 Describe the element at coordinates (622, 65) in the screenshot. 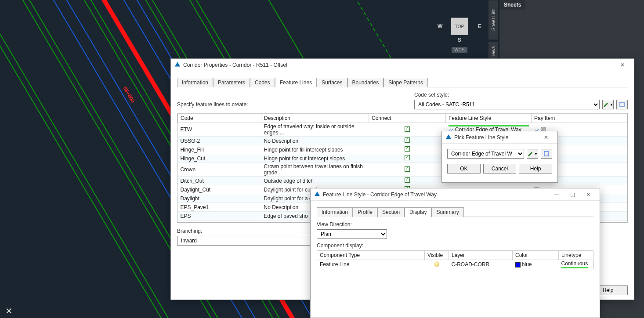

I see `corridor-close-button: ✕` at that location.